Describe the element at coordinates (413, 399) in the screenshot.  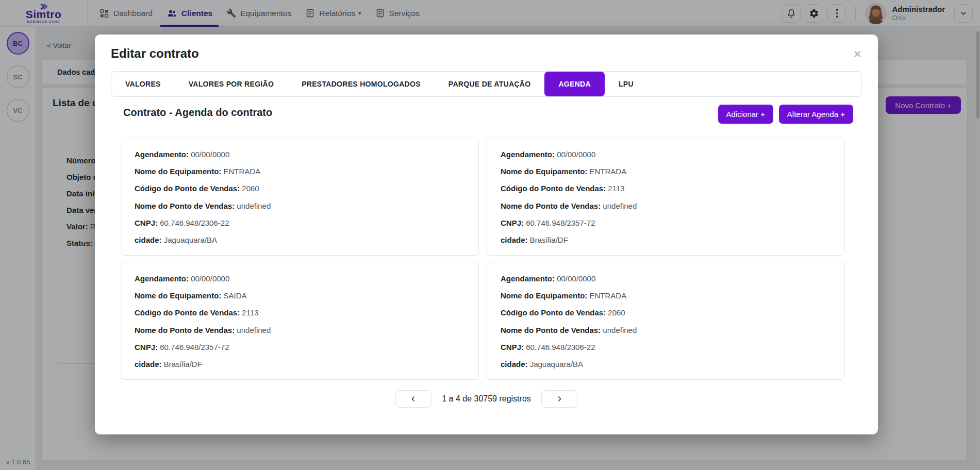
I see `chevron-left-icon` at that location.